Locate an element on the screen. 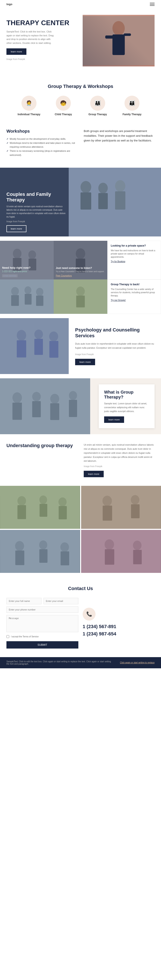  footer: SampleText: Click to edit the text box. … is located at coordinates (80, 663).